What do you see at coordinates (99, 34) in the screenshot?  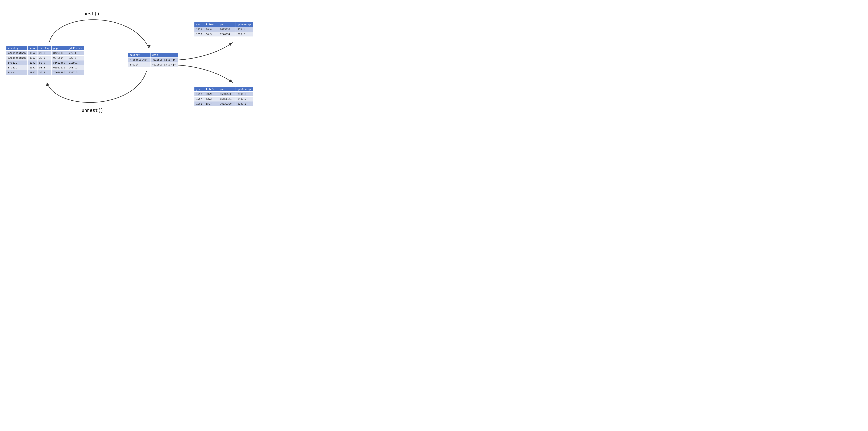 I see `nest-arrow` at bounding box center [99, 34].